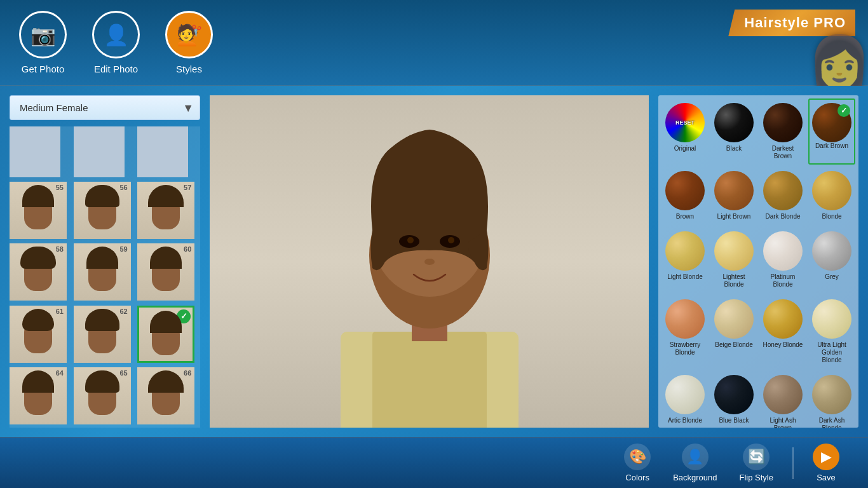 The height and width of the screenshot is (488, 868). What do you see at coordinates (756, 463) in the screenshot?
I see `flip-style-button: 🔄 Flip Style` at bounding box center [756, 463].